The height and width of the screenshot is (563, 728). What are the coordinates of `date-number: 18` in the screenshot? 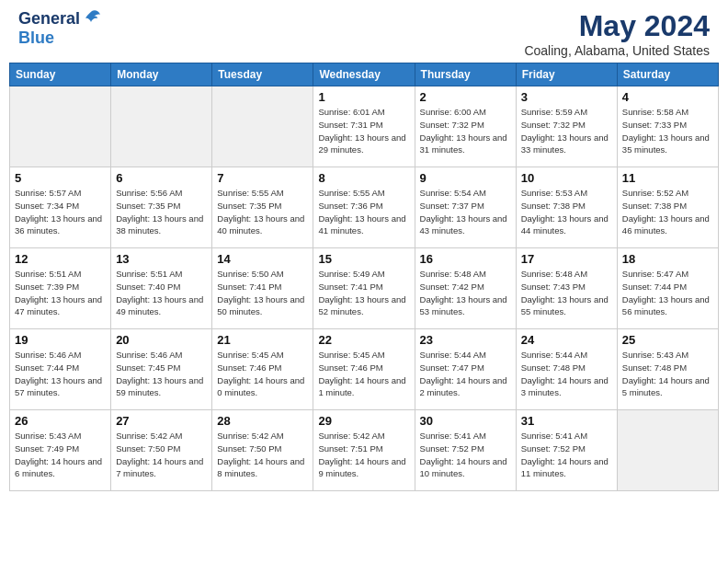 It's located at (667, 259).